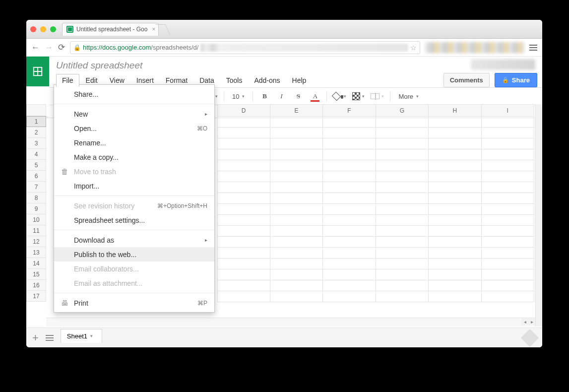  I want to click on menu-file: File, so click(67, 80).